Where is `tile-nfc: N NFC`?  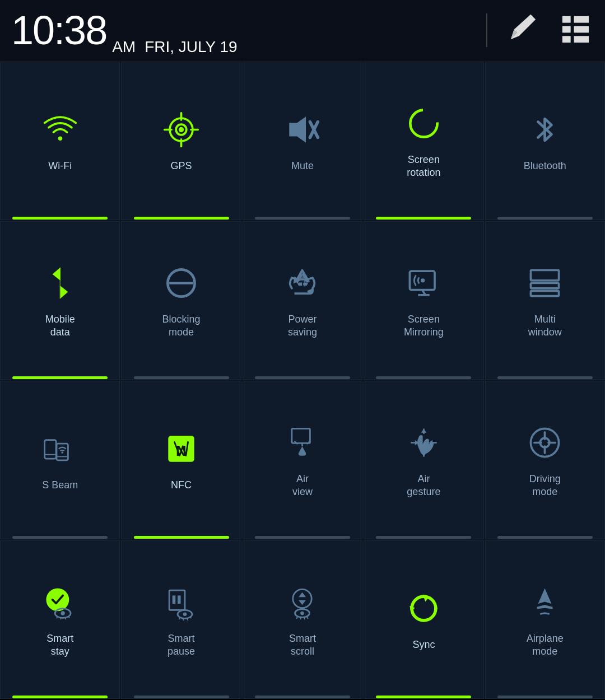 tile-nfc: N NFC is located at coordinates (181, 460).